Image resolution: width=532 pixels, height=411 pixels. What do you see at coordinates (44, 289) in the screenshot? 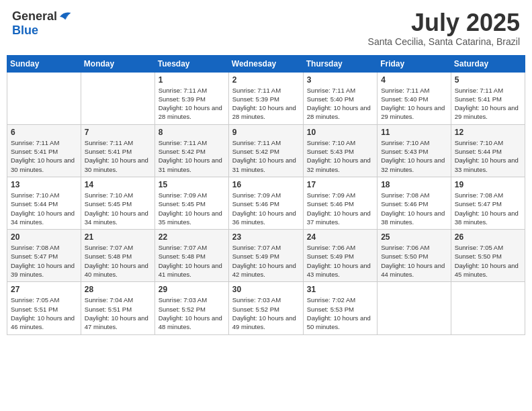
I see `day-number: 27` at bounding box center [44, 289].